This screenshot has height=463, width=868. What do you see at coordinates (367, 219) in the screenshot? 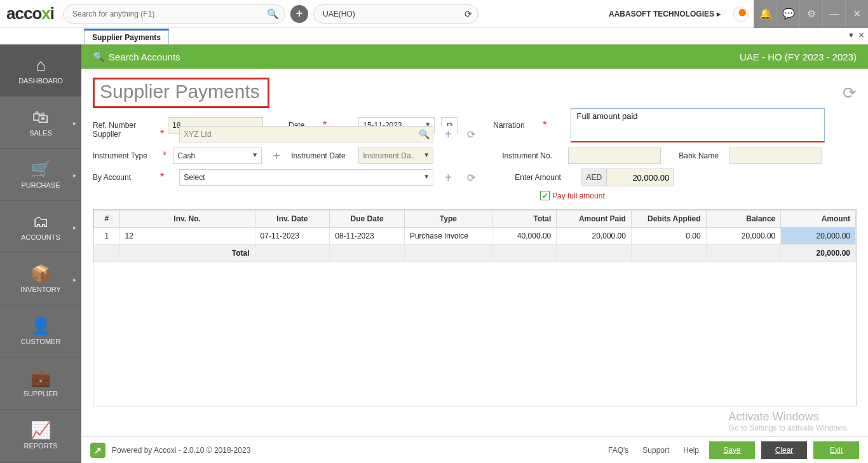
I see `col-duedate: Due Date` at bounding box center [367, 219].